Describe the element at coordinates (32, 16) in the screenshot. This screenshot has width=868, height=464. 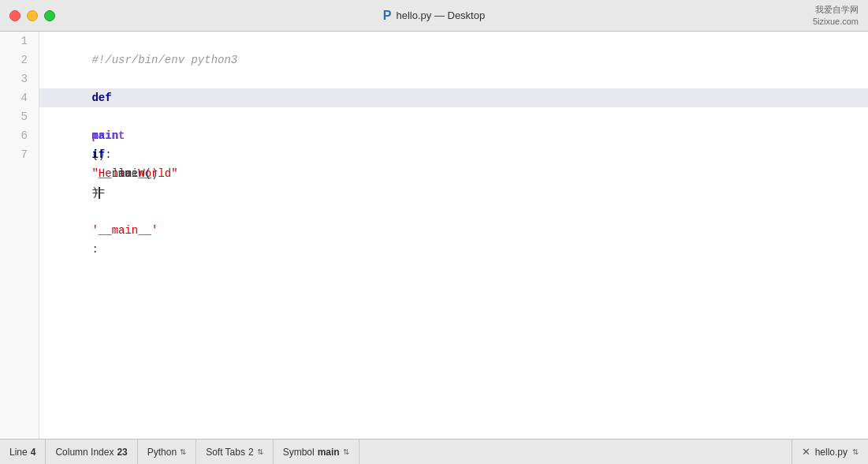
I see `minimize-button` at that location.